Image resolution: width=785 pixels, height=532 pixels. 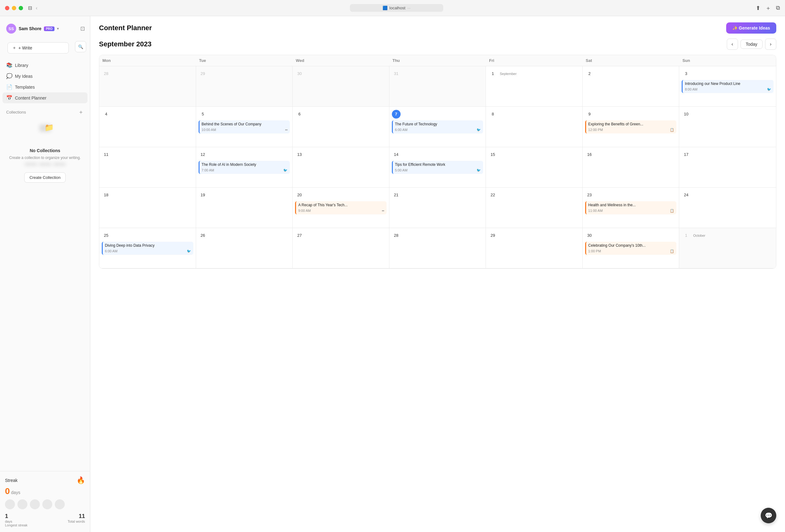 I want to click on medium-icon: ▪▪, so click(x=383, y=211).